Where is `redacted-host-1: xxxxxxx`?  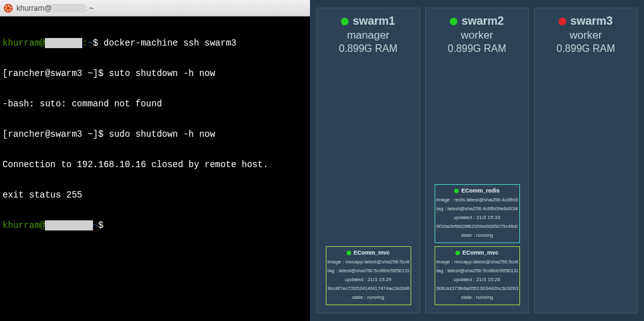
redacted-host-1: xxxxxxx is located at coordinates (63, 43).